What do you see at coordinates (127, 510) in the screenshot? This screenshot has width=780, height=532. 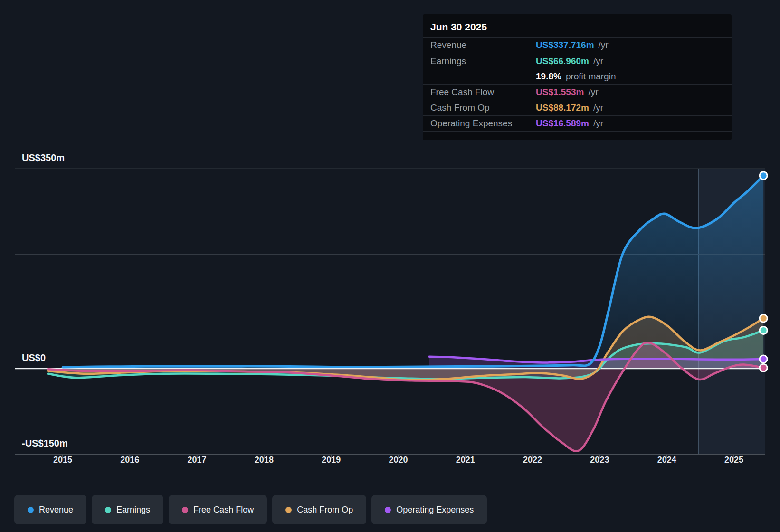 I see `legend-chip-earnings: Earnings` at bounding box center [127, 510].